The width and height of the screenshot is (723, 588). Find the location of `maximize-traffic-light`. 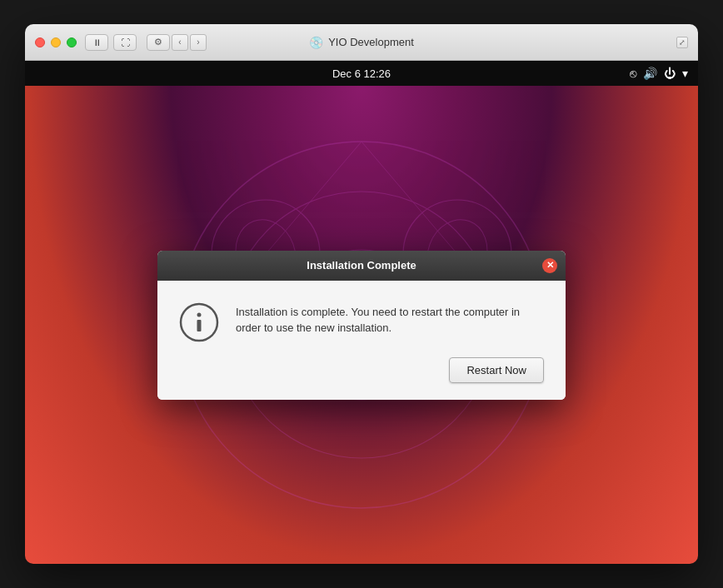

maximize-traffic-light is located at coordinates (72, 42).